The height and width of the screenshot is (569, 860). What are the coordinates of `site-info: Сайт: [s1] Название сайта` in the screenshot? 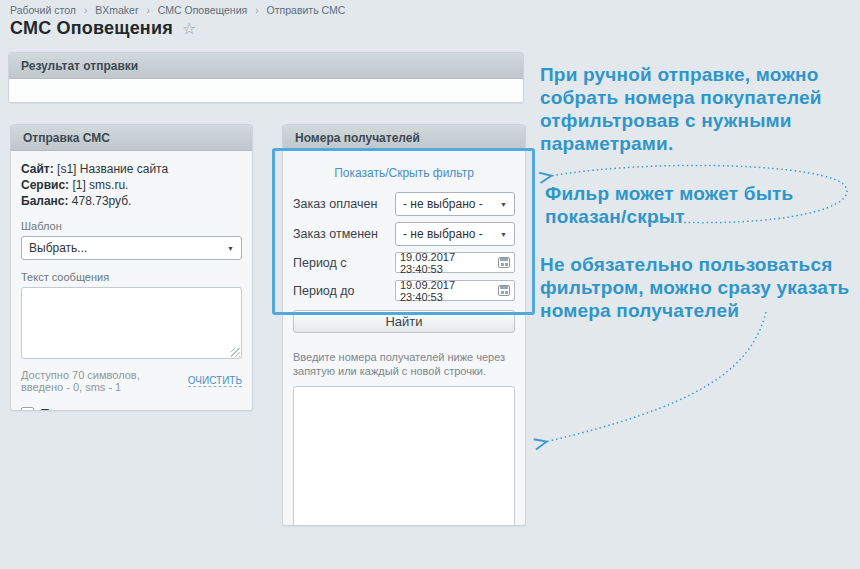 It's located at (132, 169).